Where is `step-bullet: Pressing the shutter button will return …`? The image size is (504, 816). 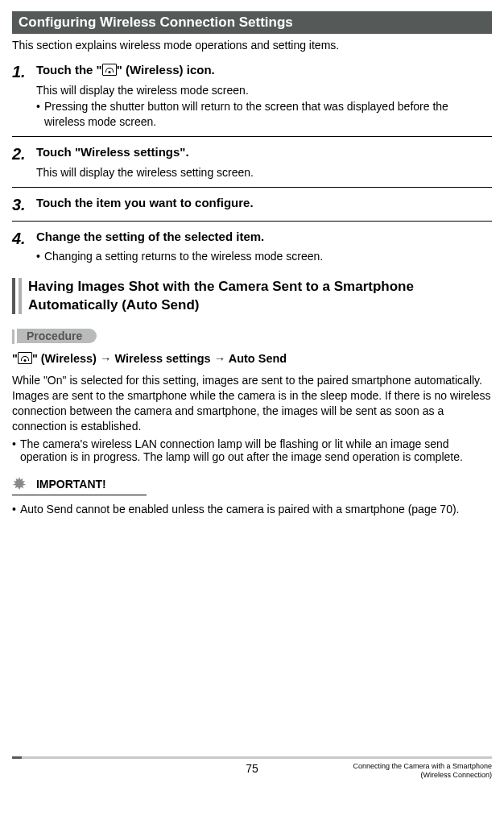
step-bullet: Pressing the shutter button will return … is located at coordinates (264, 114).